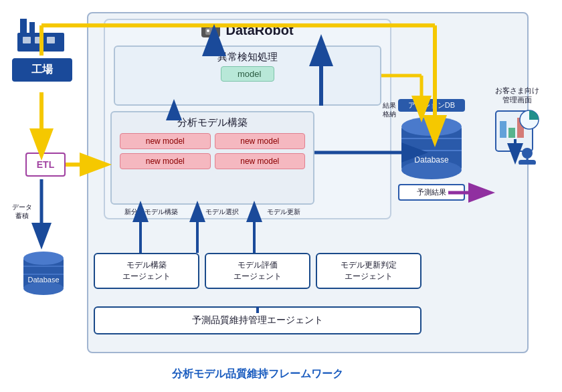  Describe the element at coordinates (165, 141) in the screenshot. I see `new-model-1: new model` at that location.